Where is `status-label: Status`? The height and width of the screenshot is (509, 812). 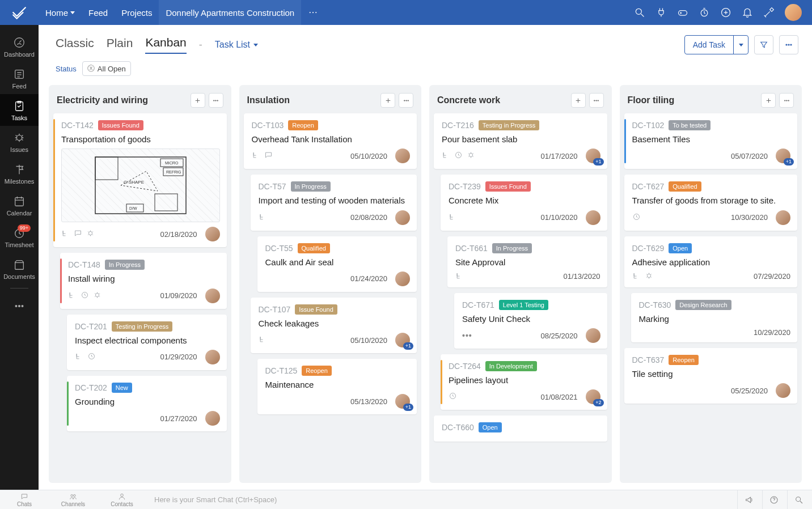 status-label: Status is located at coordinates (66, 69).